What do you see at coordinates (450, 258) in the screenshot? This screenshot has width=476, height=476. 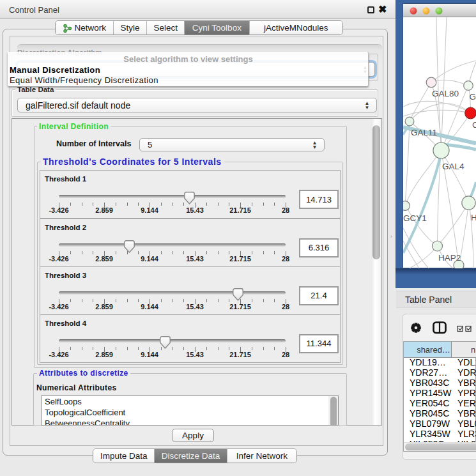 I see `svg-text: HAP2` at bounding box center [450, 258].